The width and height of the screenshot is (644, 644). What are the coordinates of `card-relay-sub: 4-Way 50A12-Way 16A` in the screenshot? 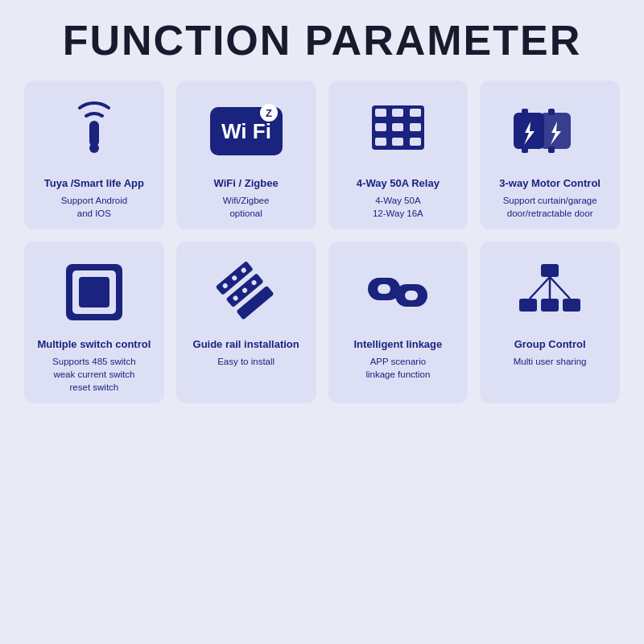 It's located at (398, 207).